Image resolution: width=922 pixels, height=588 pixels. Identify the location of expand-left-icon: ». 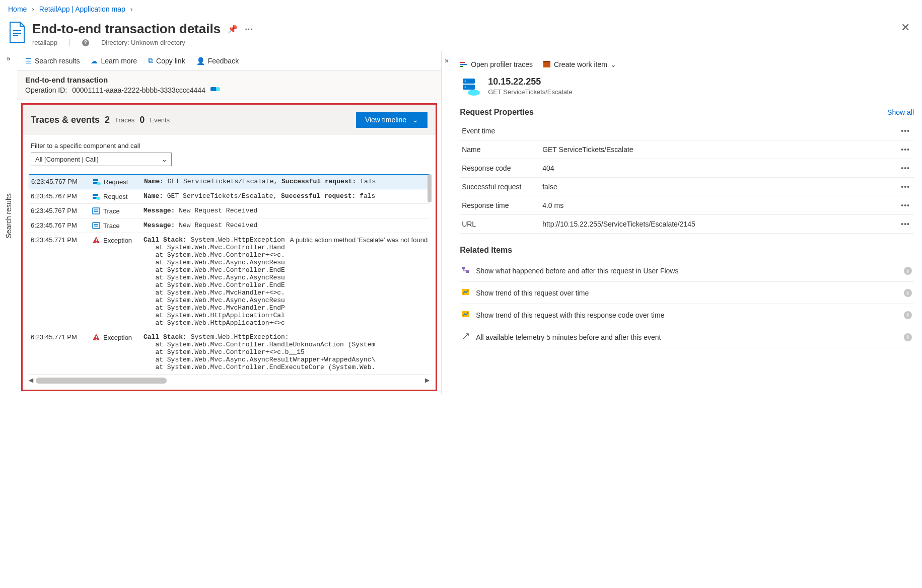
(9, 58).